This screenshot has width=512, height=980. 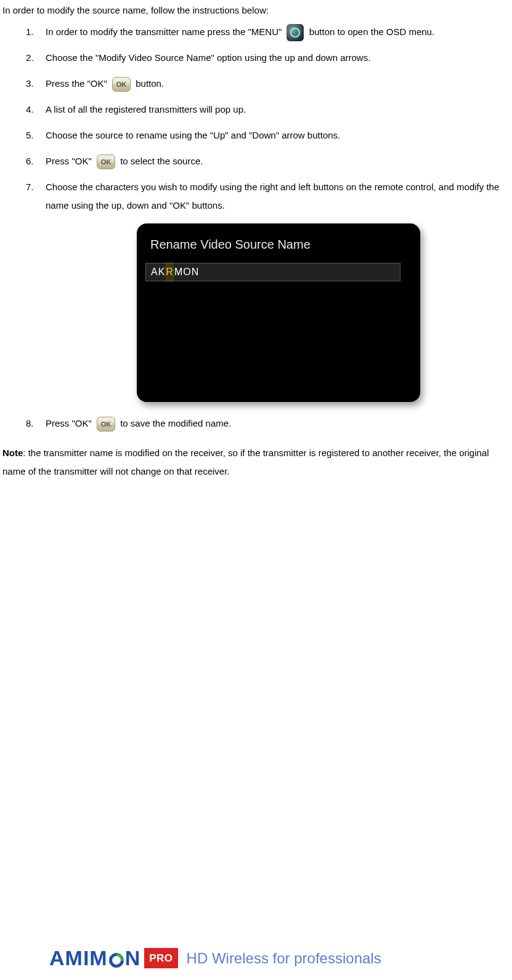 I want to click on step-text-tail: to select the source., so click(x=161, y=161).